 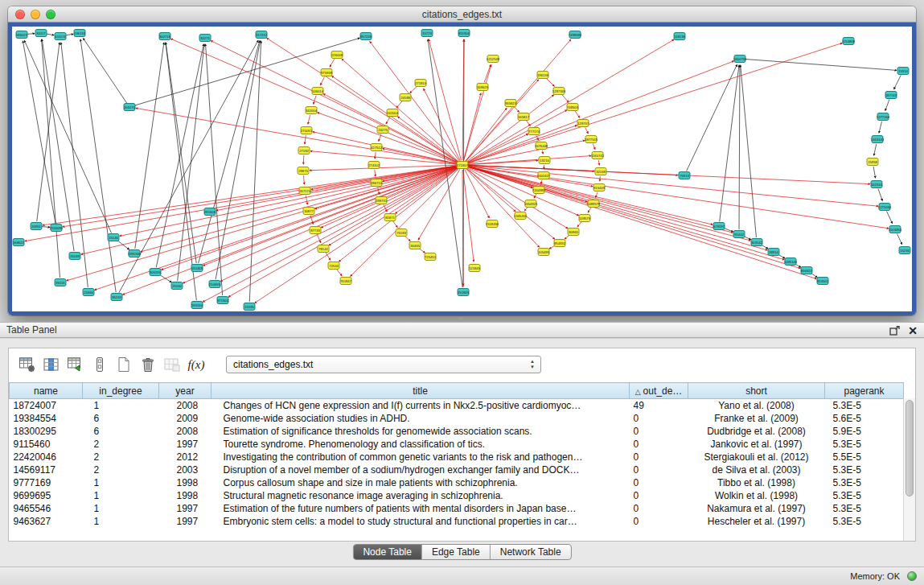 I want to click on column-header-name: name, so click(x=47, y=391).